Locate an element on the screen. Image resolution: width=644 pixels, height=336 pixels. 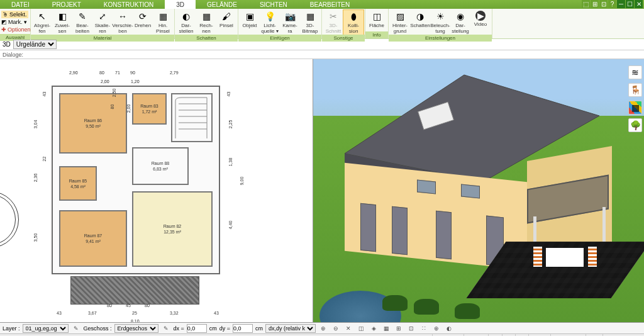
ribbon-group-schatten: ◐Dar- stellen ▦Rech- nen 🖌Pinsel Schatte… is located at coordinates (206, 24).